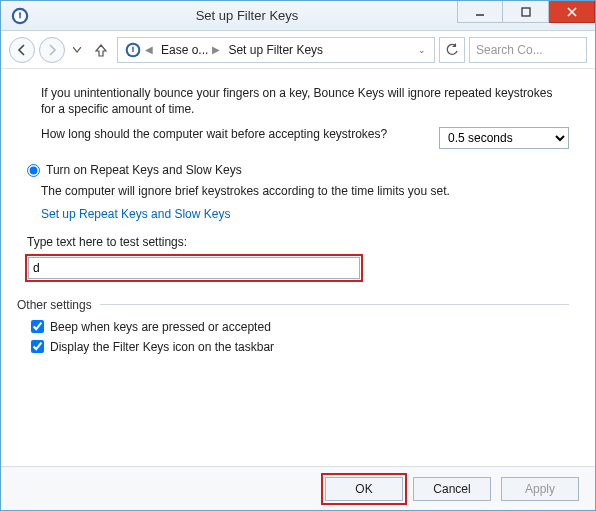 Image resolution: width=596 pixels, height=511 pixels. I want to click on up-button, so click(101, 50).